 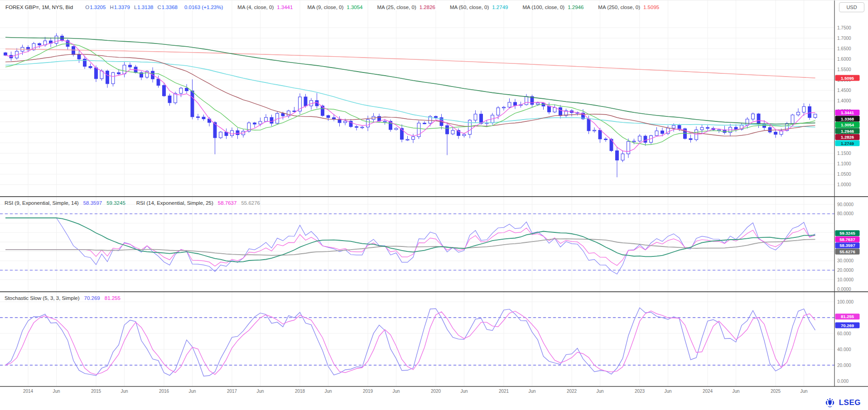 I want to click on svg-text: 2025, so click(x=776, y=391).